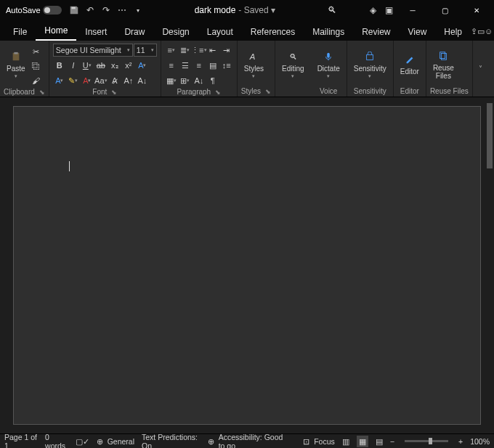 The image size is (494, 448). I want to click on font-color-button: A▾, so click(87, 81).